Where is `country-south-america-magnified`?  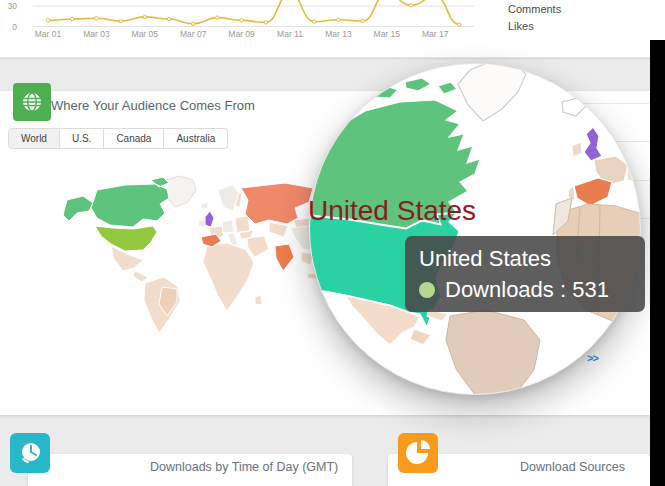
country-south-america-magnified is located at coordinates (493, 352).